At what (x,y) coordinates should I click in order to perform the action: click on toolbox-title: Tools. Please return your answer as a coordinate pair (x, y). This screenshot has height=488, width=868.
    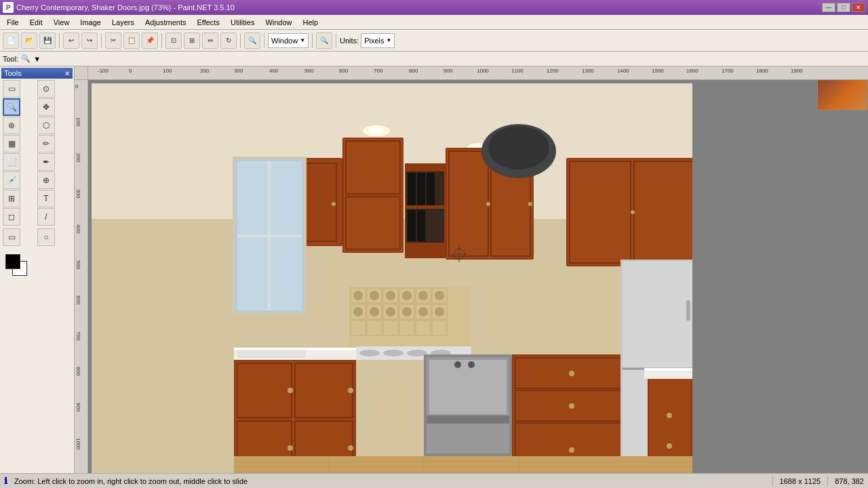
    Looking at the image, I should click on (13, 73).